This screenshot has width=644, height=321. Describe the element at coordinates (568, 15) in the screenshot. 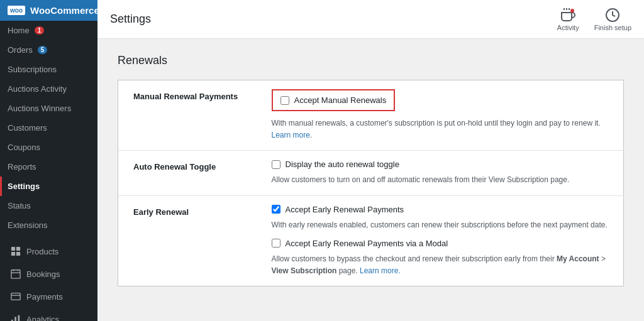

I see `activity-icon` at that location.